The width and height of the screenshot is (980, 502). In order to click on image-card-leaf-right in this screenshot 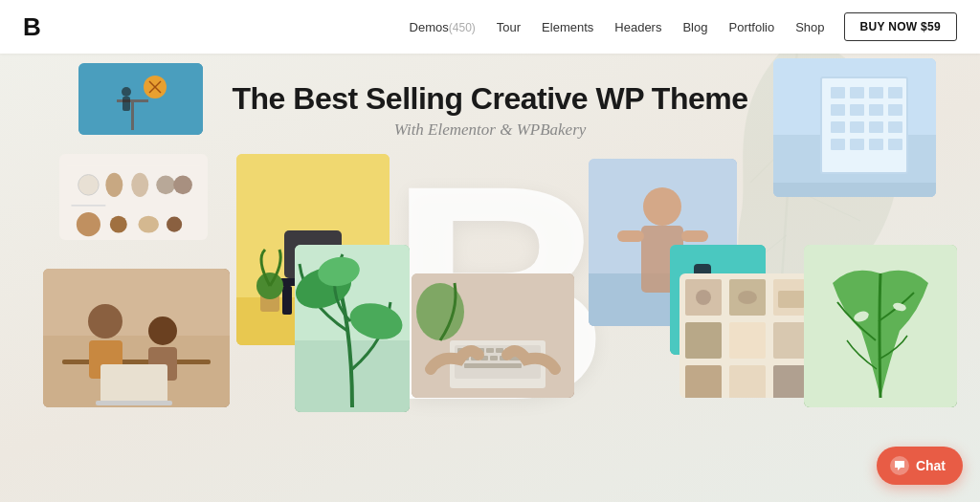, I will do `click(880, 326)`.